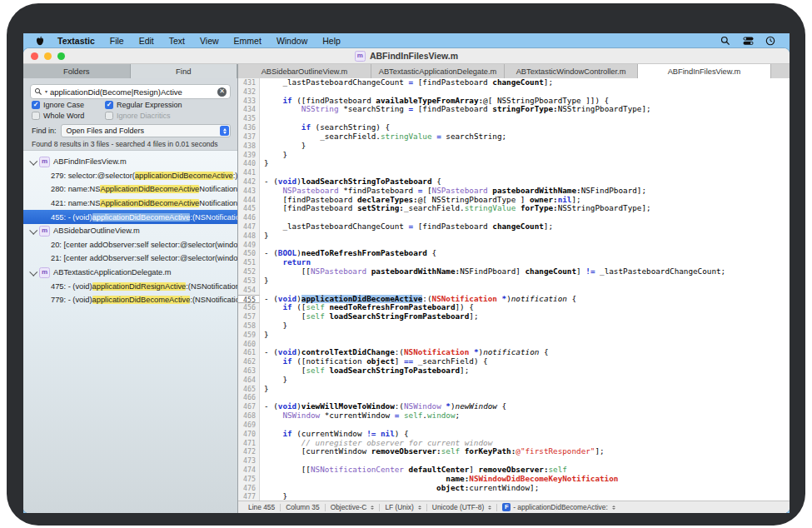  I want to click on line-number: 436, so click(249, 128).